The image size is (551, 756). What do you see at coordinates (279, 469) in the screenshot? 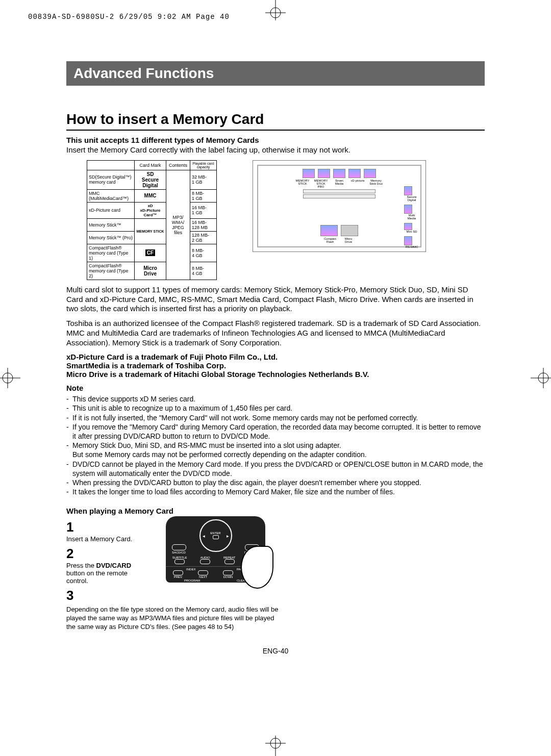
I see `note-item: DVD/CD cannot be played in the Memory Ca…` at bounding box center [279, 469].